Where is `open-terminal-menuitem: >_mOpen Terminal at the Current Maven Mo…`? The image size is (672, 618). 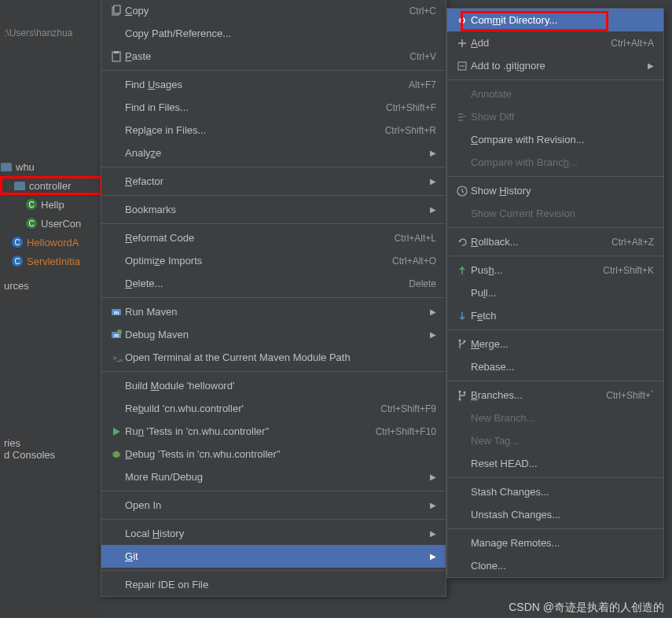 open-terminal-menuitem: >_mOpen Terminal at the Current Maven Mo… is located at coordinates (274, 357).